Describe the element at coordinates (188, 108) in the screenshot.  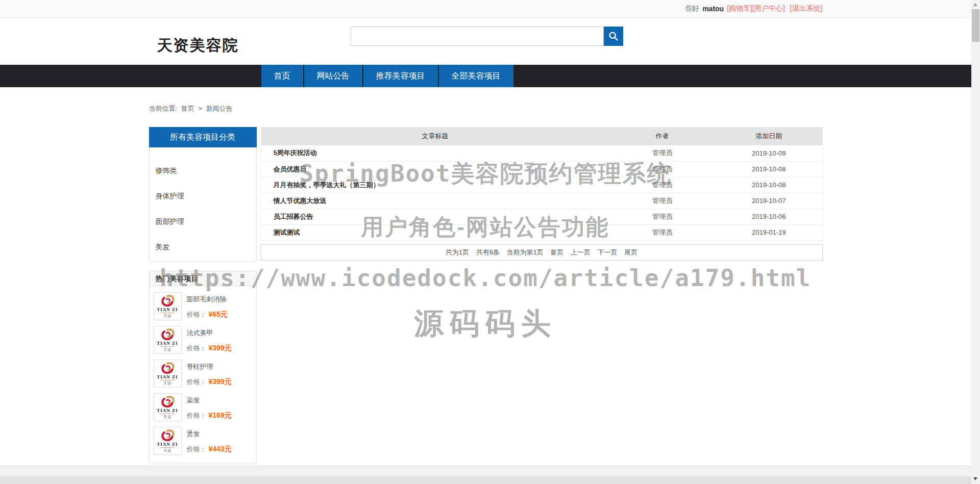
I see `breadcrumb-home: 首页` at that location.